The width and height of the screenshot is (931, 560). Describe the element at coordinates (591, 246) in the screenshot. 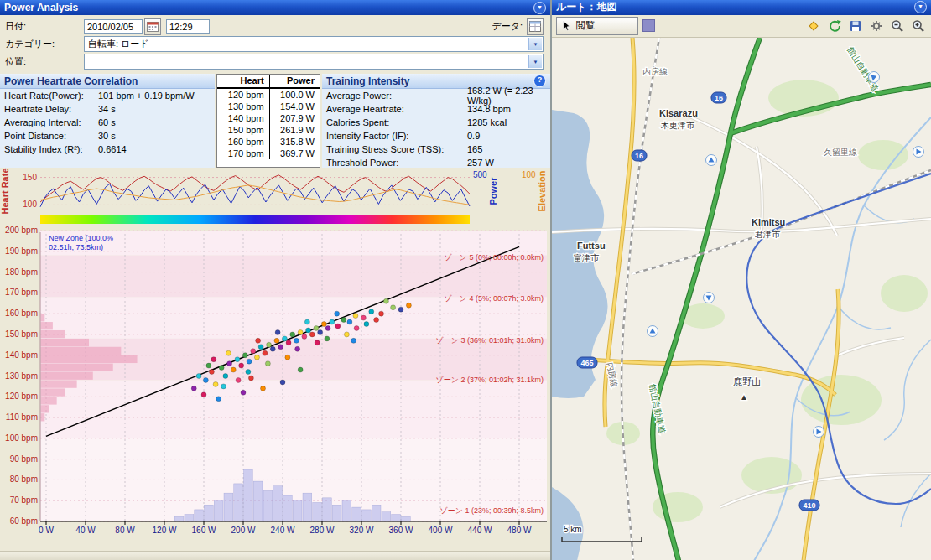

I see `map-label: Futtsu` at that location.